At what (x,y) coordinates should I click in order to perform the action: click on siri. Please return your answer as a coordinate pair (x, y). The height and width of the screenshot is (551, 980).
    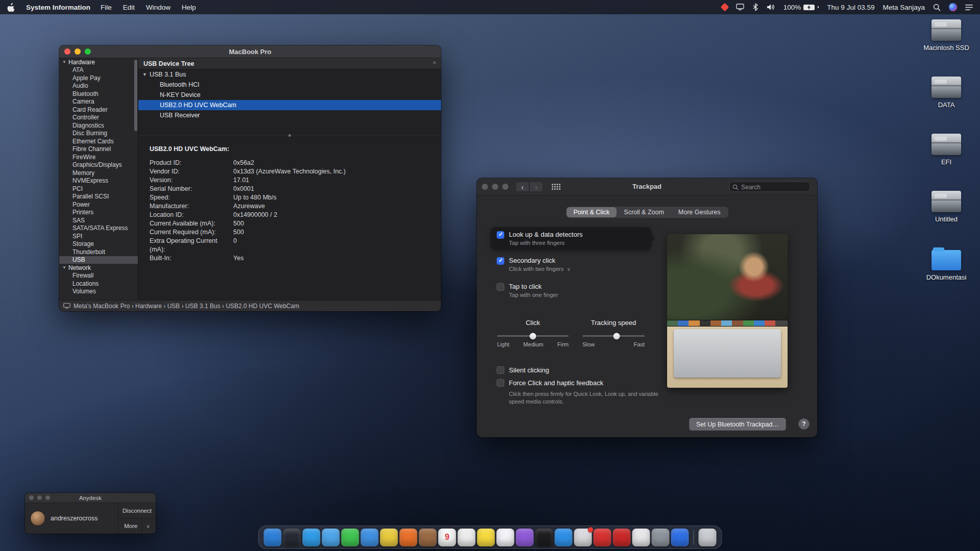
    Looking at the image, I should click on (292, 538).